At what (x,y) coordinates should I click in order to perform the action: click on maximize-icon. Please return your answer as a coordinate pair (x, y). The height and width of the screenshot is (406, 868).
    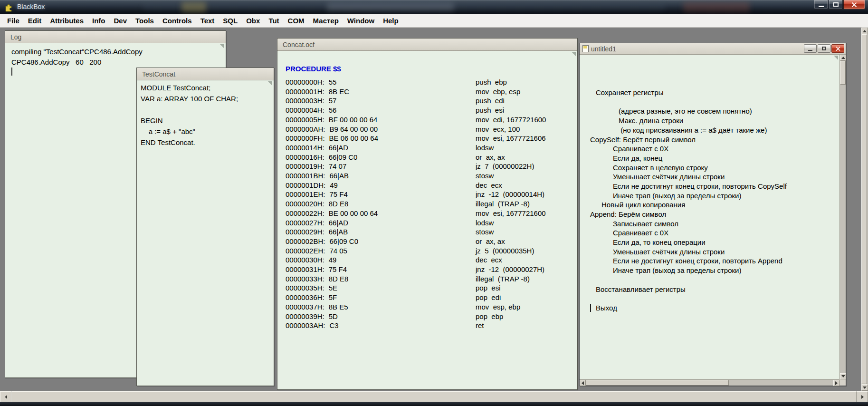
    Looking at the image, I should click on (824, 48).